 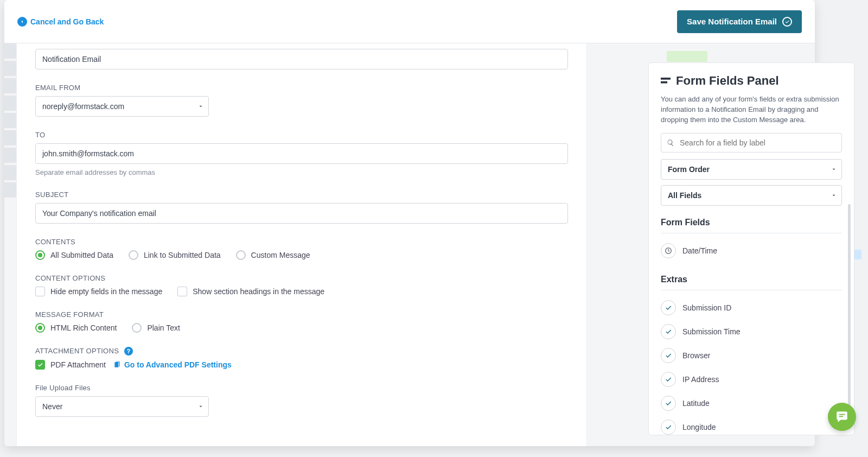 I want to click on radio-plain-text: Plain Text, so click(x=156, y=328).